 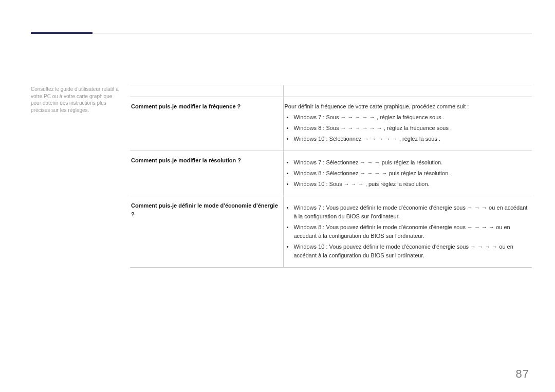 I want to click on answer-list: Windows 7 : Sous → → → → → , réglez la f…, so click(x=406, y=128).